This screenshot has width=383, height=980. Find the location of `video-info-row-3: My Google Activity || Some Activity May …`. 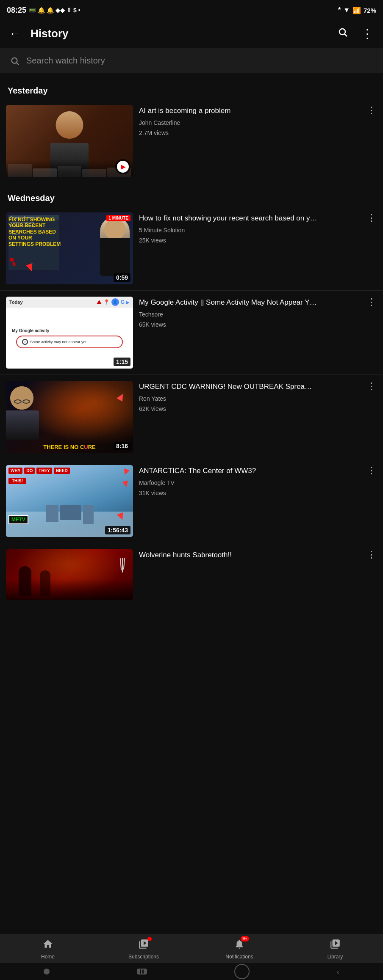

video-info-row-3: My Google Activity || Some Activity May … is located at coordinates (258, 303).